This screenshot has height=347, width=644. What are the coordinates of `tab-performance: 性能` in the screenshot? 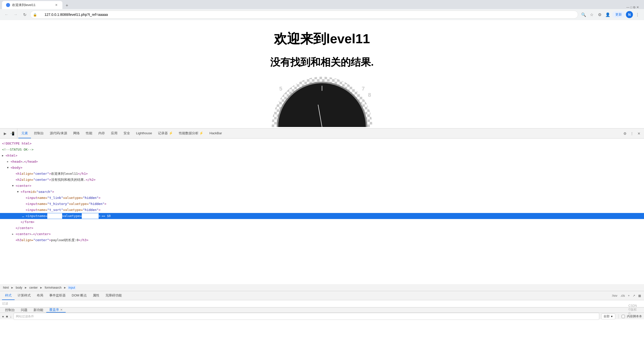 It's located at (89, 133).